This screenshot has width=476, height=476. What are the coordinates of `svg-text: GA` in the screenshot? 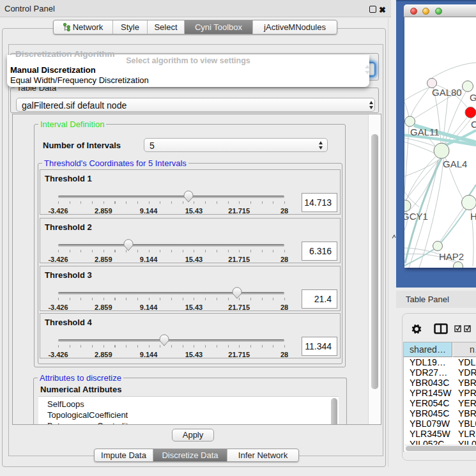 It's located at (473, 97).